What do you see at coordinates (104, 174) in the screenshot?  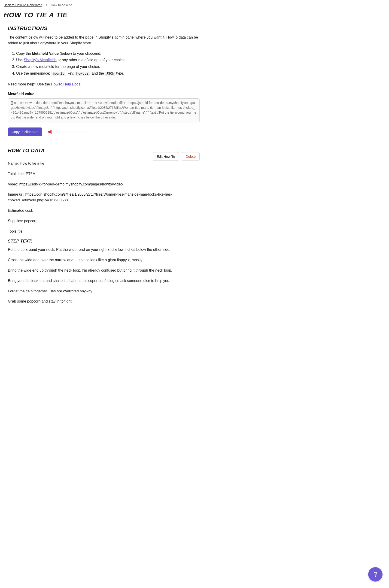 I see `howto-total-time-row: Total time: PT6M` at bounding box center [104, 174].